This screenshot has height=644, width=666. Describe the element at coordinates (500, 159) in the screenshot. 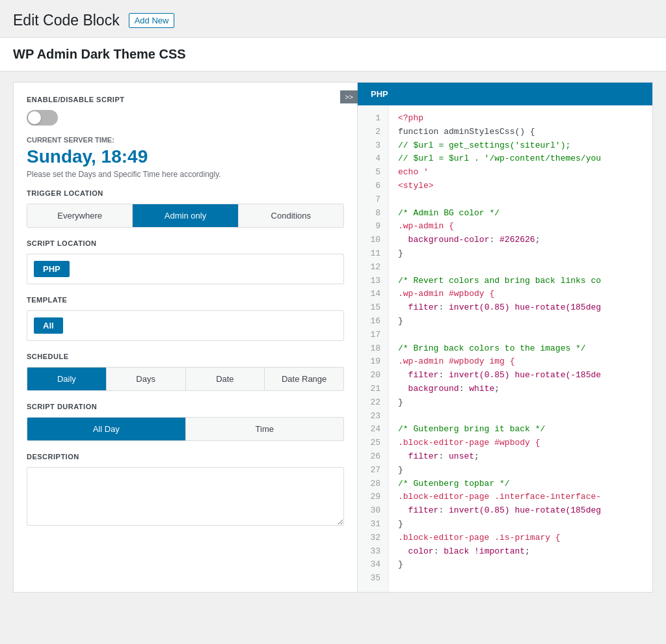

I see `code-line-4: // $url = $url . '/wp-content/themes/you` at that location.